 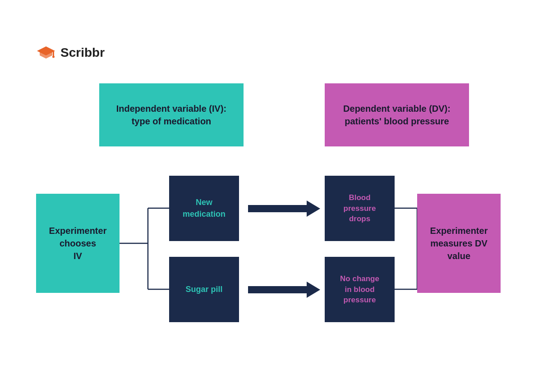 What do you see at coordinates (397, 115) in the screenshot?
I see `dv-box-label: Dependent variable (DV):patients' blood …` at bounding box center [397, 115].